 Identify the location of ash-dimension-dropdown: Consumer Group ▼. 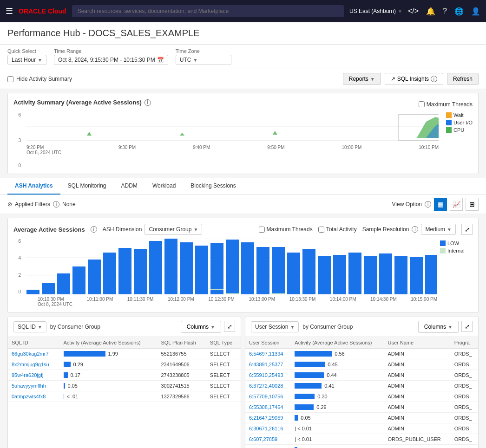
(173, 229).